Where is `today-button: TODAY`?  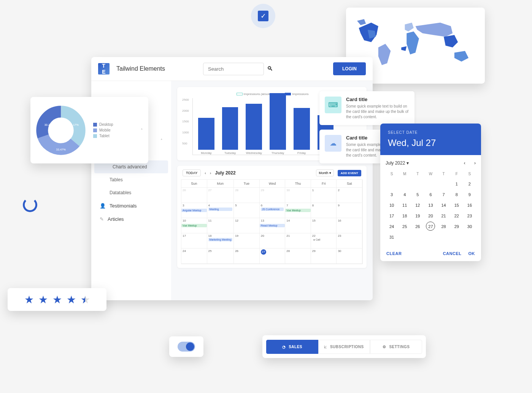 today-button: TODAY is located at coordinates (192, 173).